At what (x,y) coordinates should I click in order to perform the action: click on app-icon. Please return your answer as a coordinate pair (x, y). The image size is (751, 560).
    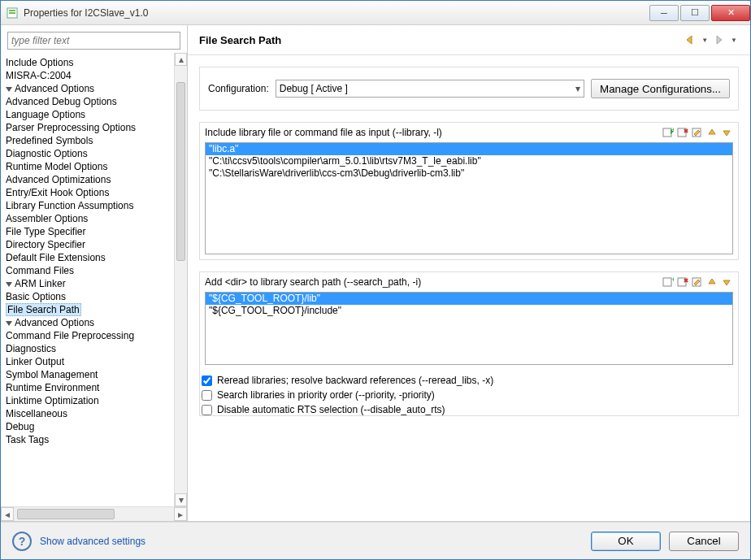
    Looking at the image, I should click on (12, 13).